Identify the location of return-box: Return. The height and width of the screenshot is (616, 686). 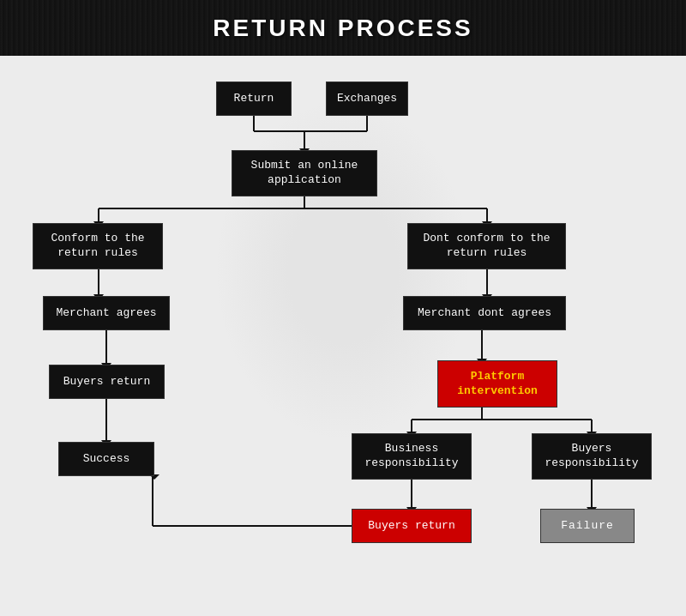
(254, 99).